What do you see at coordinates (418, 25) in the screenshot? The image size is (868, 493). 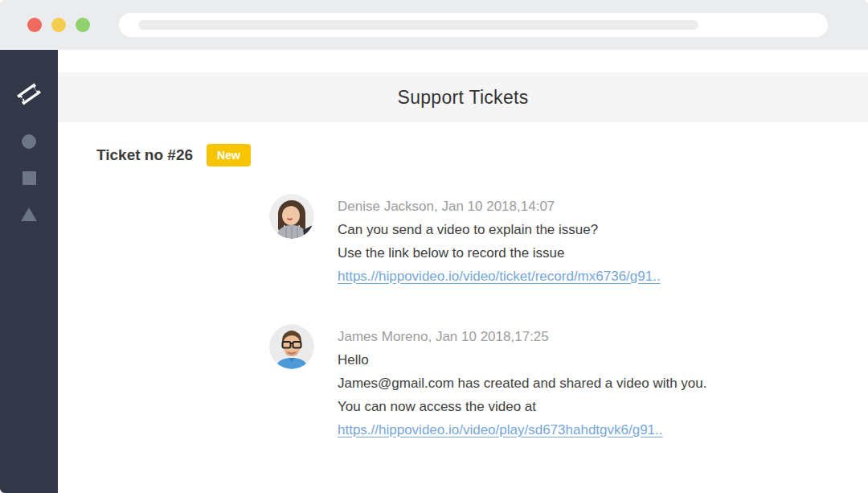 I see `address-bar-placeholder` at bounding box center [418, 25].